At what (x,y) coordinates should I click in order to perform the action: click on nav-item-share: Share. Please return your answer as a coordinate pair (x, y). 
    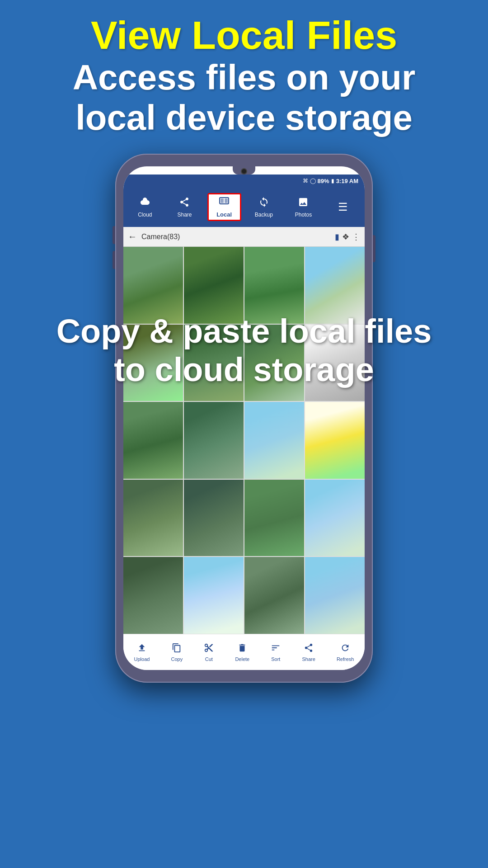
    Looking at the image, I should click on (184, 207).